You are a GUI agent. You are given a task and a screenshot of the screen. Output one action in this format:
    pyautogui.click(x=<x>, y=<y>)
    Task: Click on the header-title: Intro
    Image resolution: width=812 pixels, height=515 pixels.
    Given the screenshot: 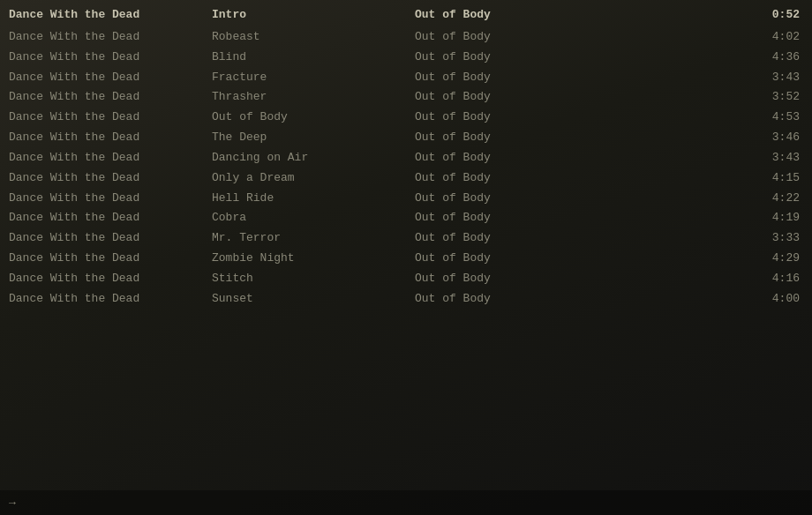 What is the action you would take?
    pyautogui.click(x=313, y=16)
    